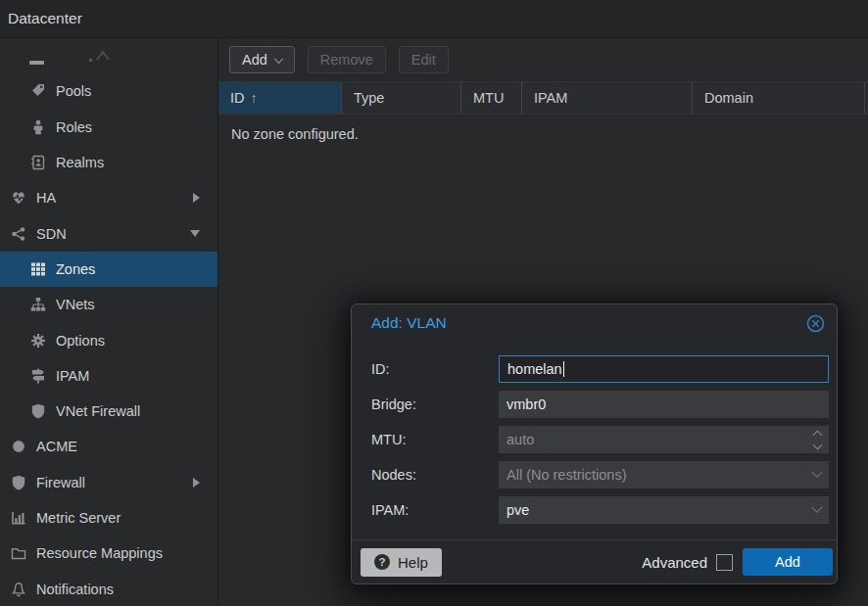 The image size is (868, 606). What do you see at coordinates (109, 553) in the screenshot?
I see `sidebar-item-resource-mappings: Resource Mappings` at bounding box center [109, 553].